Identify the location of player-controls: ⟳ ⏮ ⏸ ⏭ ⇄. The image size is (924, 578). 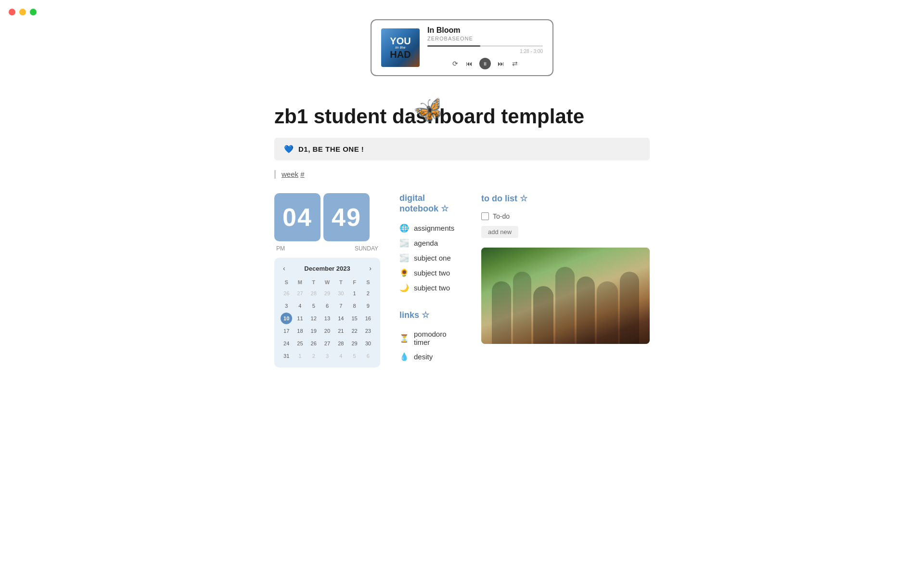
(485, 64).